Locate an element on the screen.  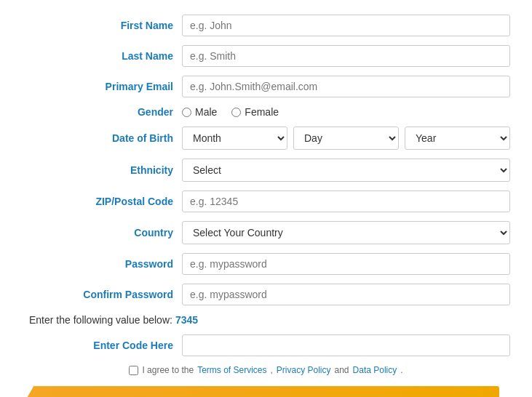
primary-email-label: Primary Email is located at coordinates (102, 87).